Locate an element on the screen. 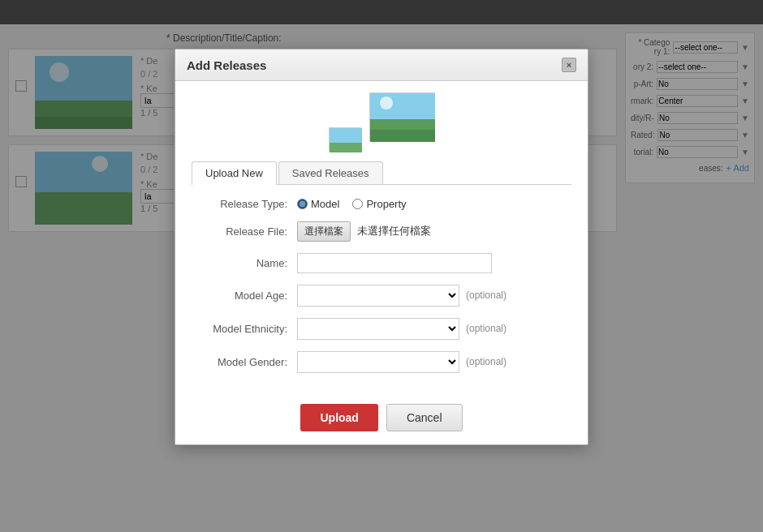 The height and width of the screenshot is (532, 763). model-age-optional: (optional) is located at coordinates (486, 295).